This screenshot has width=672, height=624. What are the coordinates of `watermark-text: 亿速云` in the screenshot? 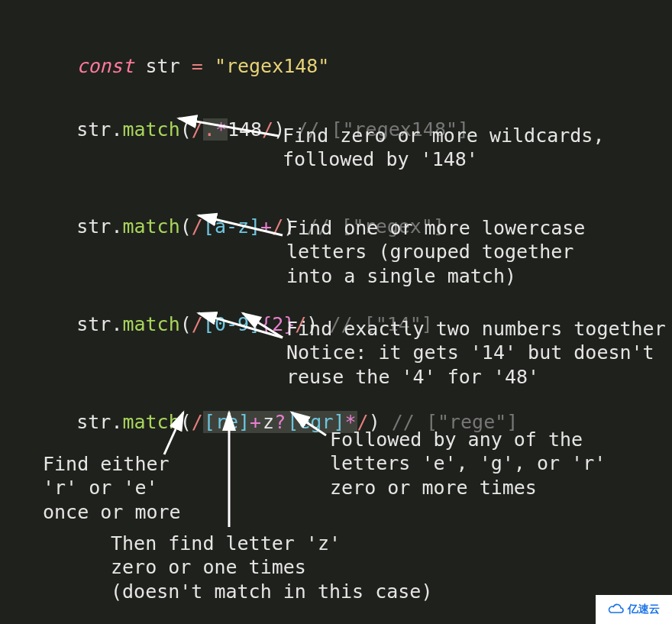 It's located at (644, 609).